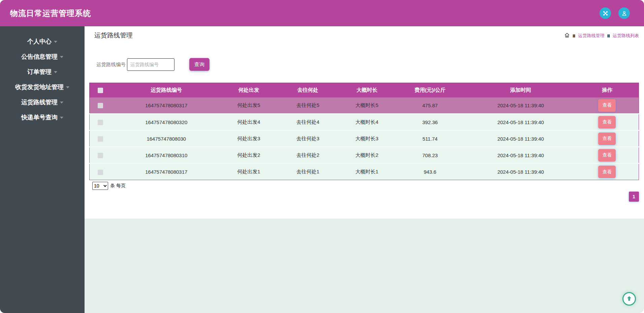 This screenshot has width=644, height=313. I want to click on arrow-up-icon, so click(629, 299).